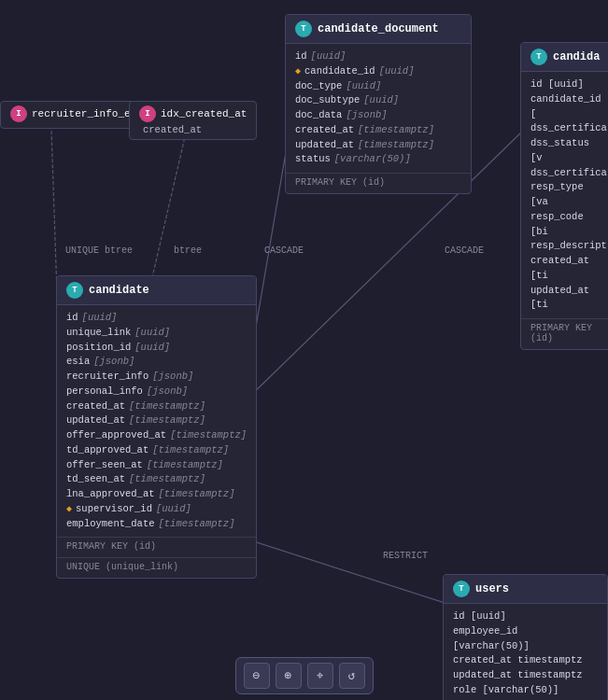  What do you see at coordinates (157, 291) in the screenshot?
I see `table-header-candidate: T candidate` at bounding box center [157, 291].